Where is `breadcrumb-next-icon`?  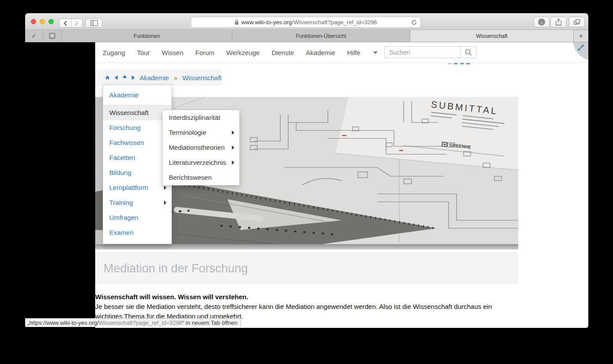 breadcrumb-next-icon is located at coordinates (133, 78).